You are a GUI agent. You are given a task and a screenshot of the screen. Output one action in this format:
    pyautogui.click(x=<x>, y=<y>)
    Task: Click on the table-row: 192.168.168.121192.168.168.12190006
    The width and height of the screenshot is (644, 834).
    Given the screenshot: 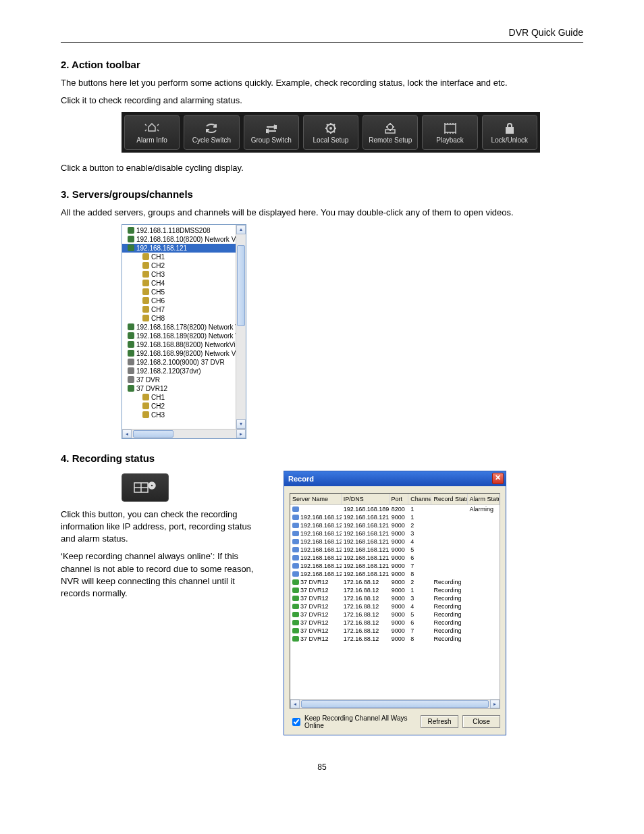 What is the action you would take?
    pyautogui.click(x=395, y=558)
    